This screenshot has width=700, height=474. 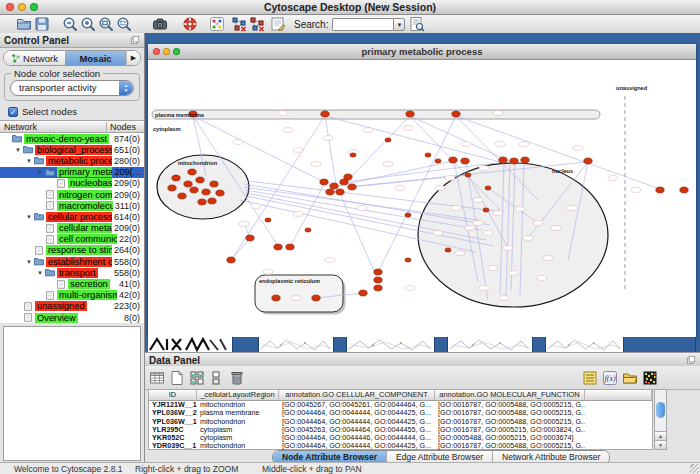 I want to click on column-header: _cellularLayoutRegion, so click(x=238, y=395).